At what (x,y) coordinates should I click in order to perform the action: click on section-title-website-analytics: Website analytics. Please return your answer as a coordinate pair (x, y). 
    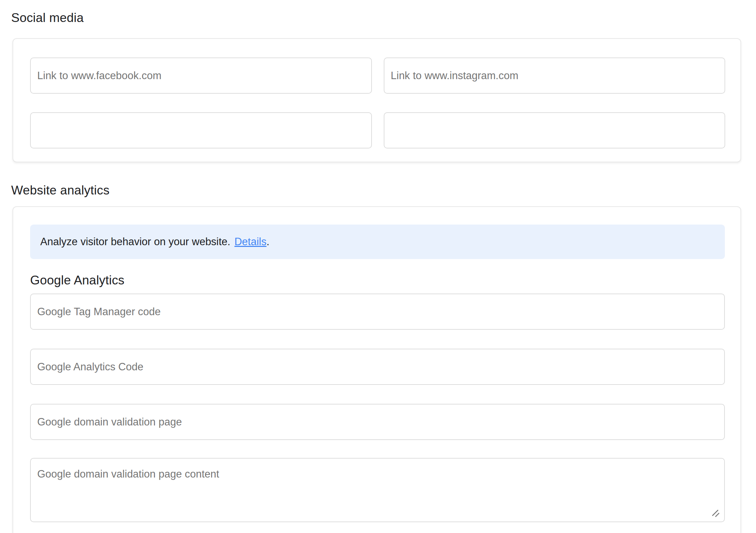
    Looking at the image, I should click on (384, 190).